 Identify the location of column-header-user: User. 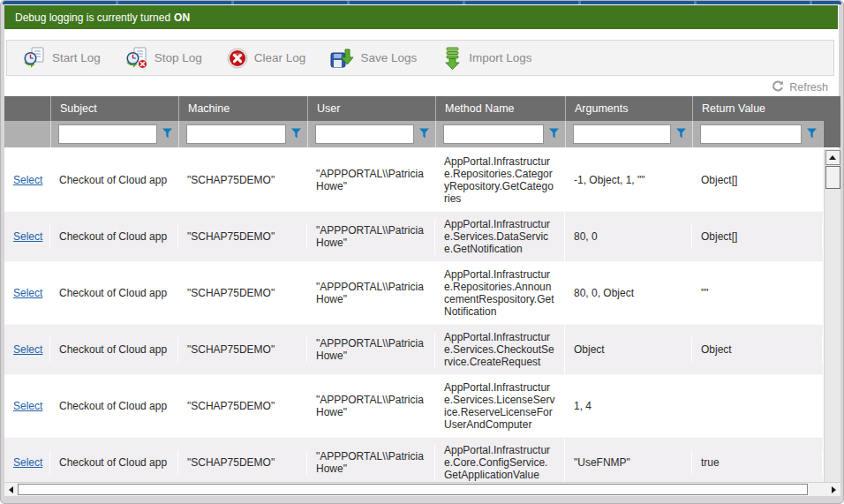
(371, 109).